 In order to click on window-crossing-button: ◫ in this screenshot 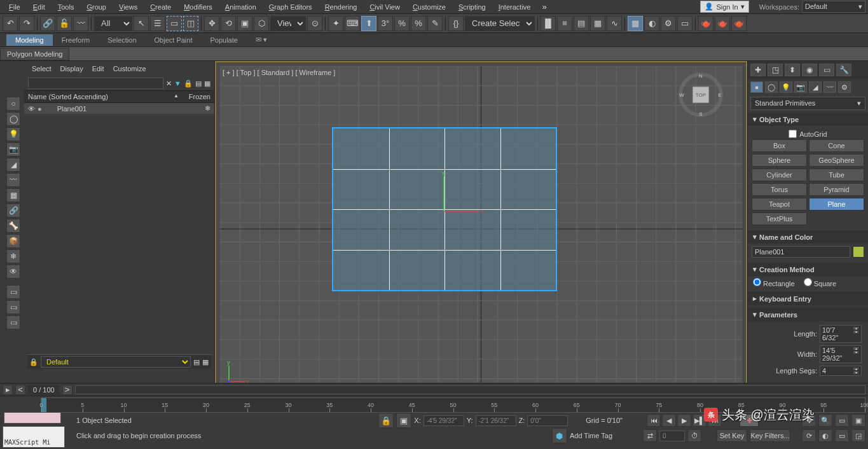, I will do `click(191, 24)`.